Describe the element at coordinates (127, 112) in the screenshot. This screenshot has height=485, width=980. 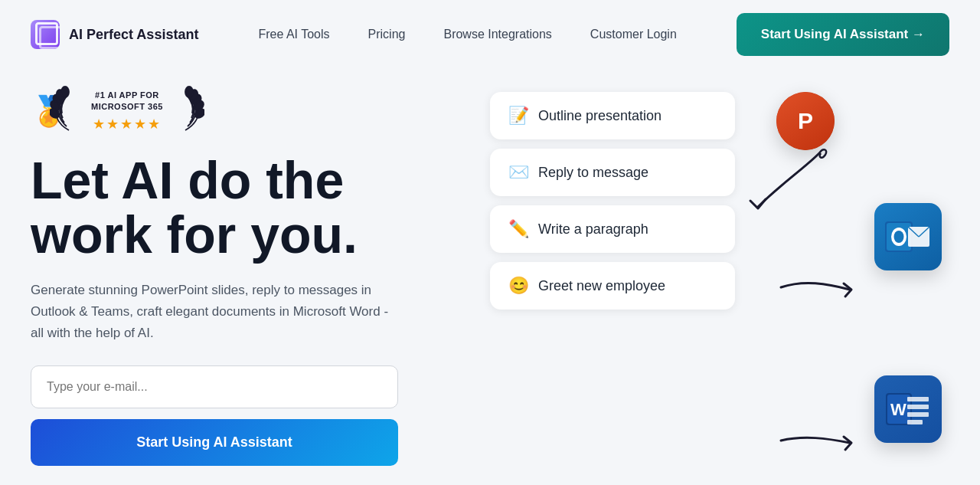
I see `award-text: #1 AI APP FORMICROSOFT 365 ★★★★★` at that location.